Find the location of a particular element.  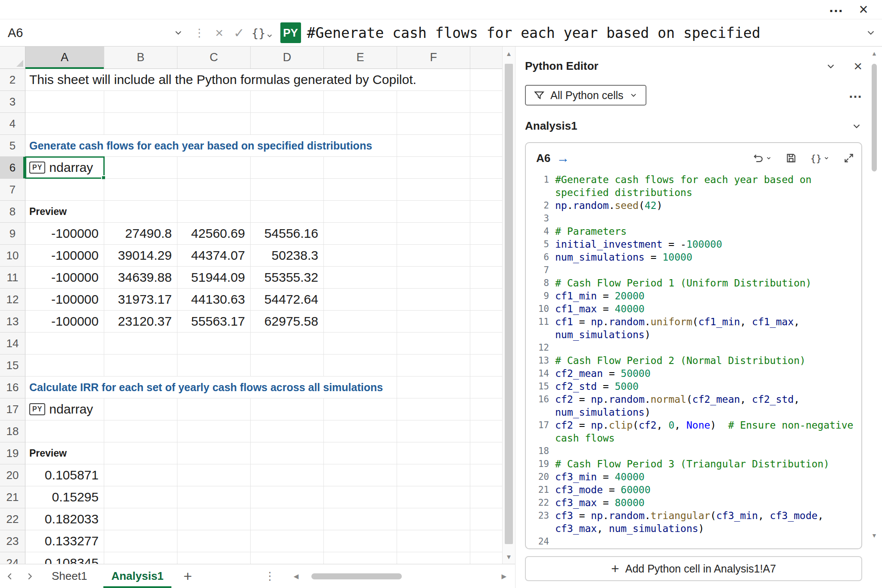

cell: 0.182033 is located at coordinates (65, 520).